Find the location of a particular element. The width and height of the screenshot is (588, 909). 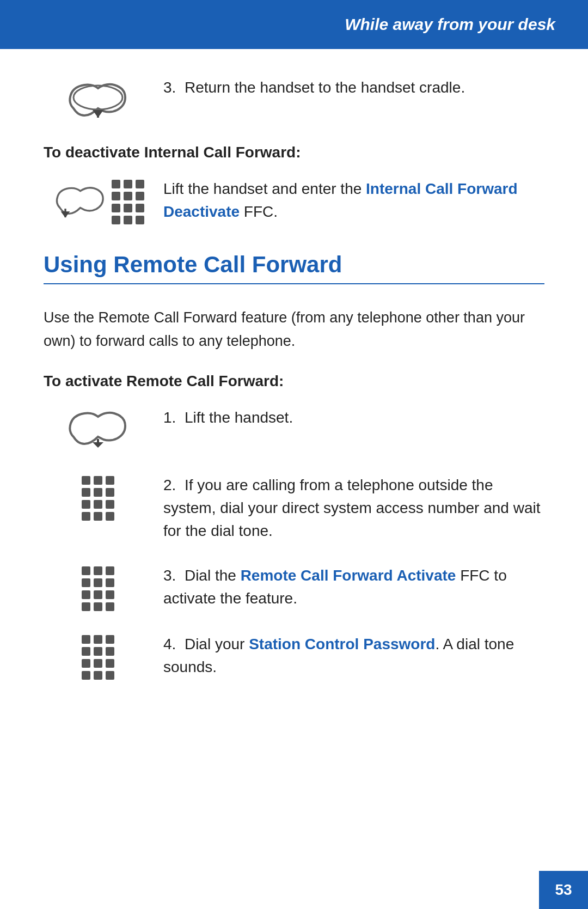

step2-number: 2. is located at coordinates (174, 485).